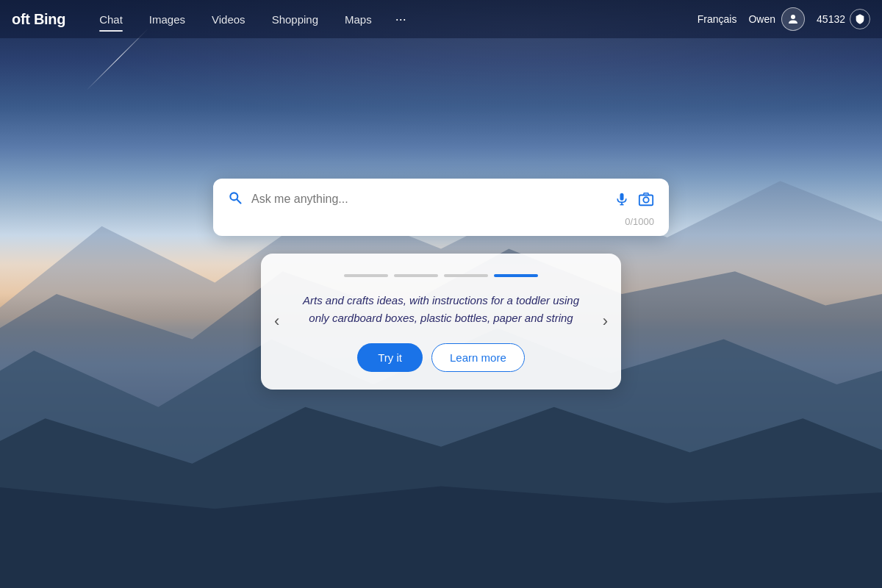 The width and height of the screenshot is (882, 588). I want to click on character-counter: 0/1000, so click(441, 222).